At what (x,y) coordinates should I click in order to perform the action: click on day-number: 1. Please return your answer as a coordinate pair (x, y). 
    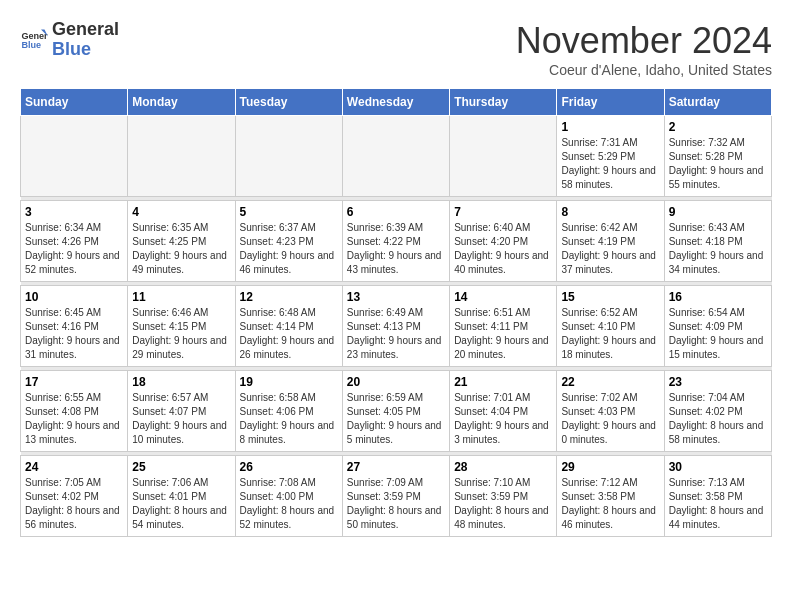
    Looking at the image, I should click on (610, 127).